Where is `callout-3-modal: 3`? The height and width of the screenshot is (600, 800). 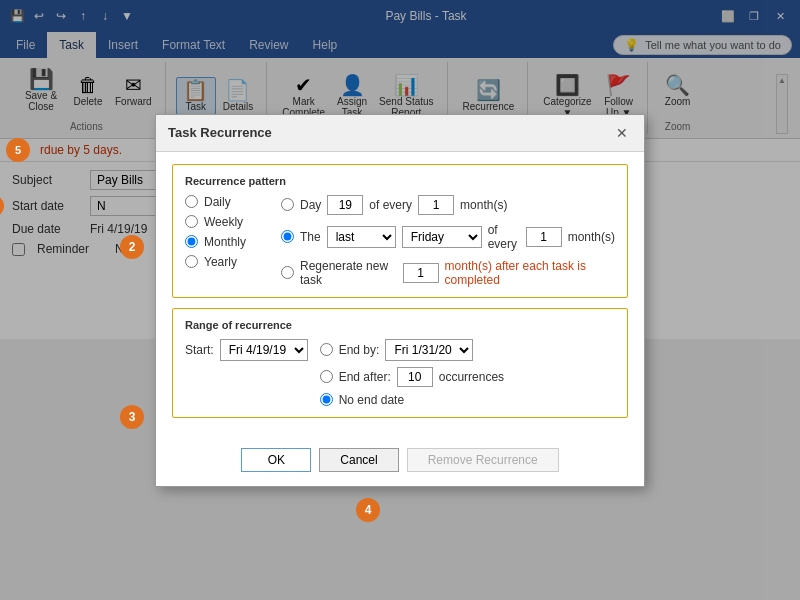 callout-3-modal: 3 is located at coordinates (132, 417).